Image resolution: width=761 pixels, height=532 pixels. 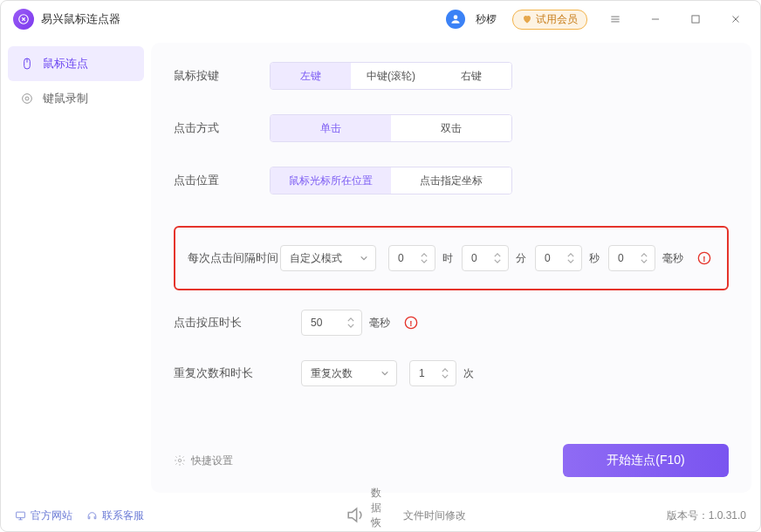 I want to click on label-repeat: 重复次数和时长, so click(x=222, y=373).